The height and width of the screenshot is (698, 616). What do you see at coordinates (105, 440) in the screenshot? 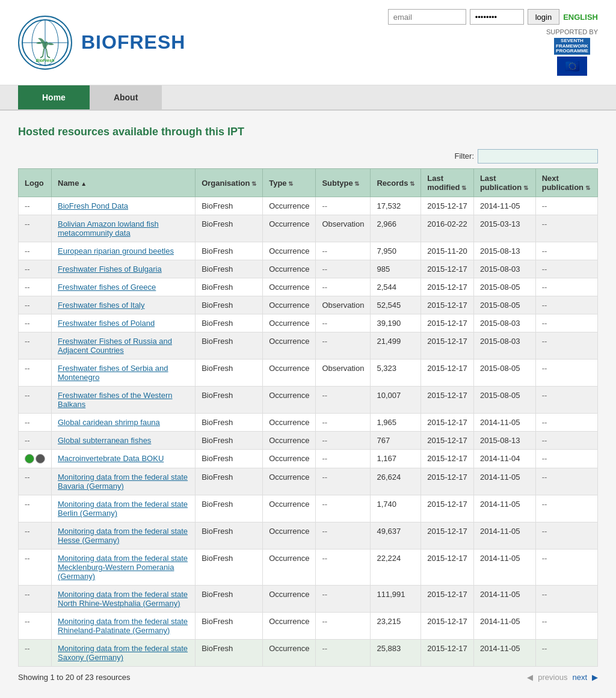
I see `resource-link: Global subterranean fishes` at bounding box center [105, 440].